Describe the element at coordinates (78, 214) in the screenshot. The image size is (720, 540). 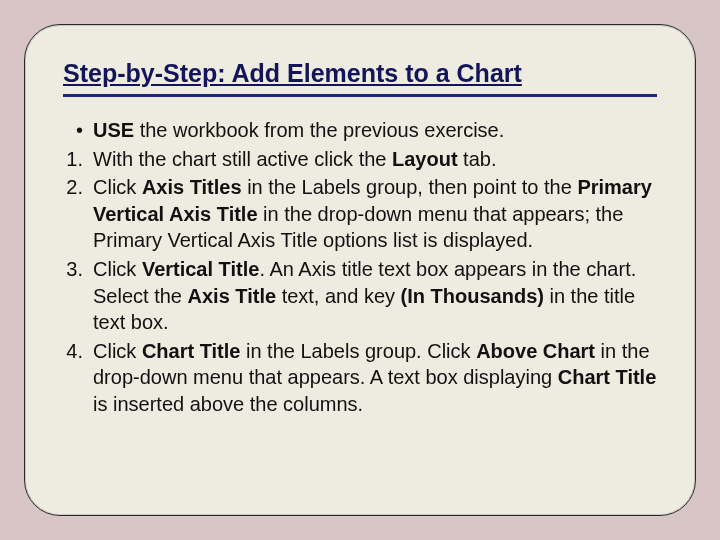
I see `step-marker: 2.` at that location.